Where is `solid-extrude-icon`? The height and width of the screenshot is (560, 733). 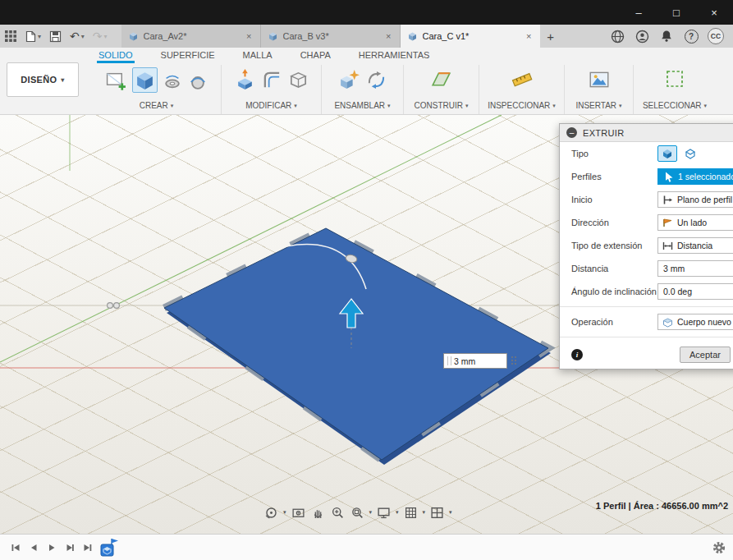
solid-extrude-icon is located at coordinates (667, 154).